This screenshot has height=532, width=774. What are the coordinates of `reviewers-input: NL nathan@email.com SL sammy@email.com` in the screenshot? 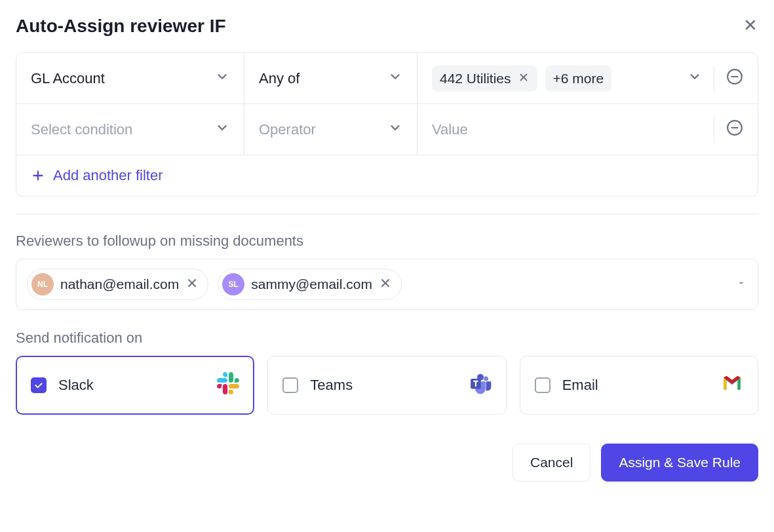 It's located at (387, 284).